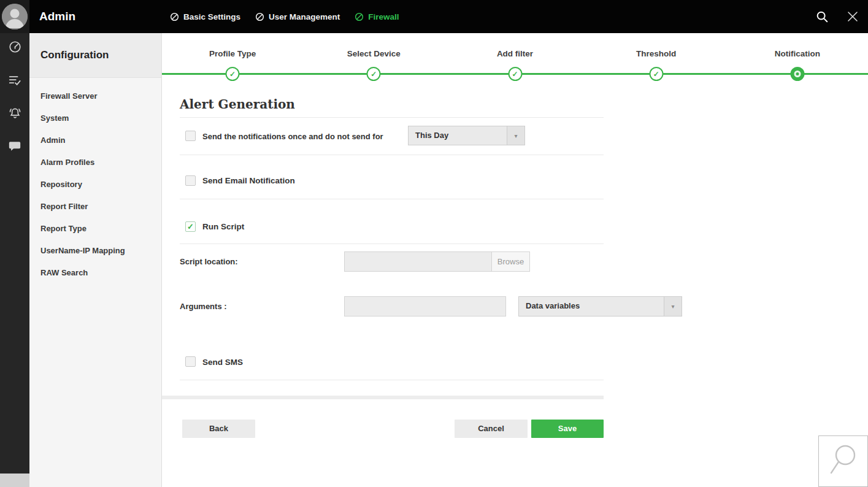 Image resolution: width=868 pixels, height=487 pixels. What do you see at coordinates (15, 47) in the screenshot?
I see `gauge-icon` at bounding box center [15, 47].